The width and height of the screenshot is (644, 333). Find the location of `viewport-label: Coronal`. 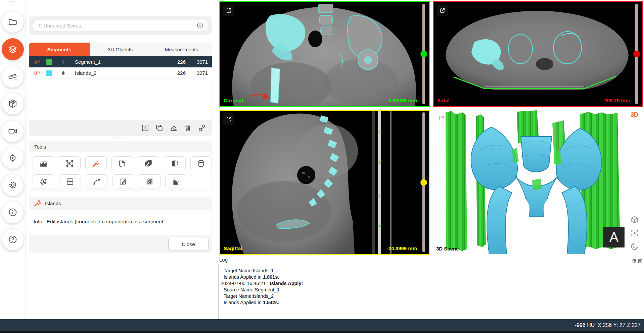

viewport-label: Coronal is located at coordinates (233, 101).